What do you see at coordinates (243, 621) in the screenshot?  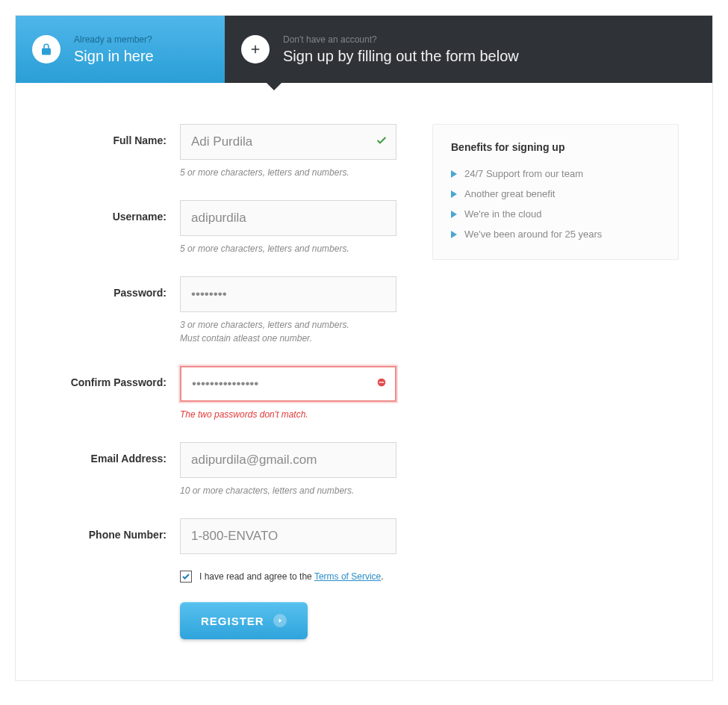 I see `register-button: REGISTER` at bounding box center [243, 621].